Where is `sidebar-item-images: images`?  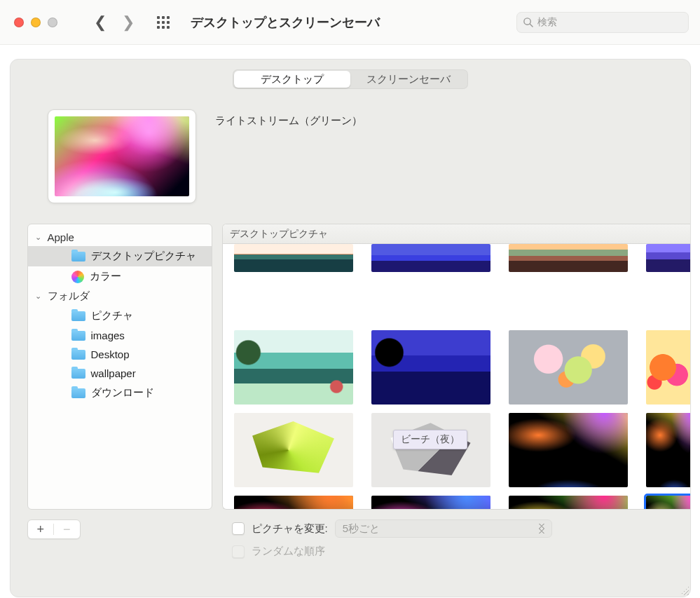 sidebar-item-images: images is located at coordinates (120, 335).